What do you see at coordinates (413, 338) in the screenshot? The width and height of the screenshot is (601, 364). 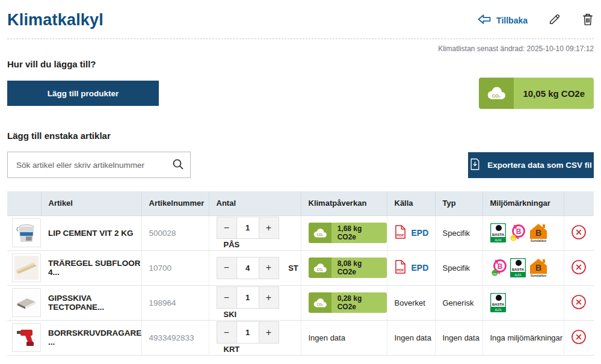 I see `source-text: Ingen data` at bounding box center [413, 338].